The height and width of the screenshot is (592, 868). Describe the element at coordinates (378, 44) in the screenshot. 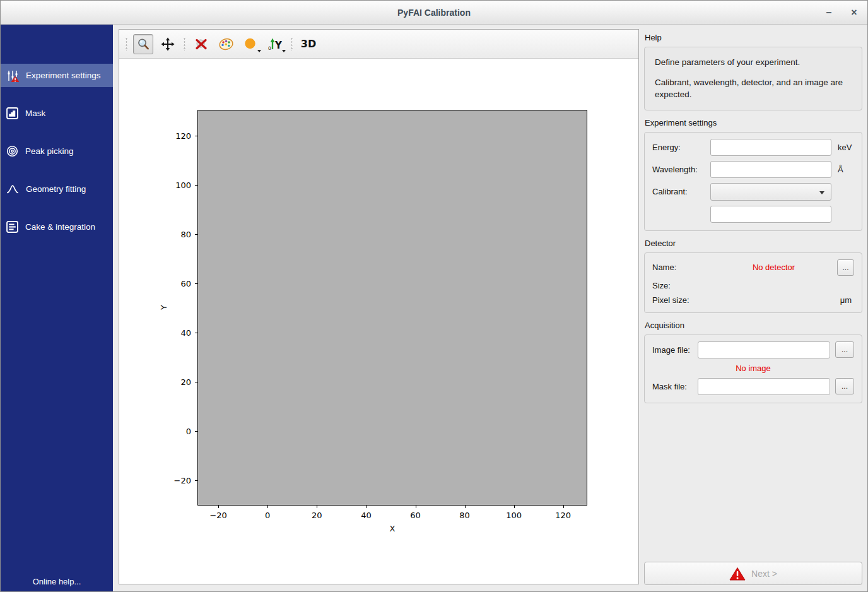

I see `plot-toolbar: Y 0 3D` at that location.